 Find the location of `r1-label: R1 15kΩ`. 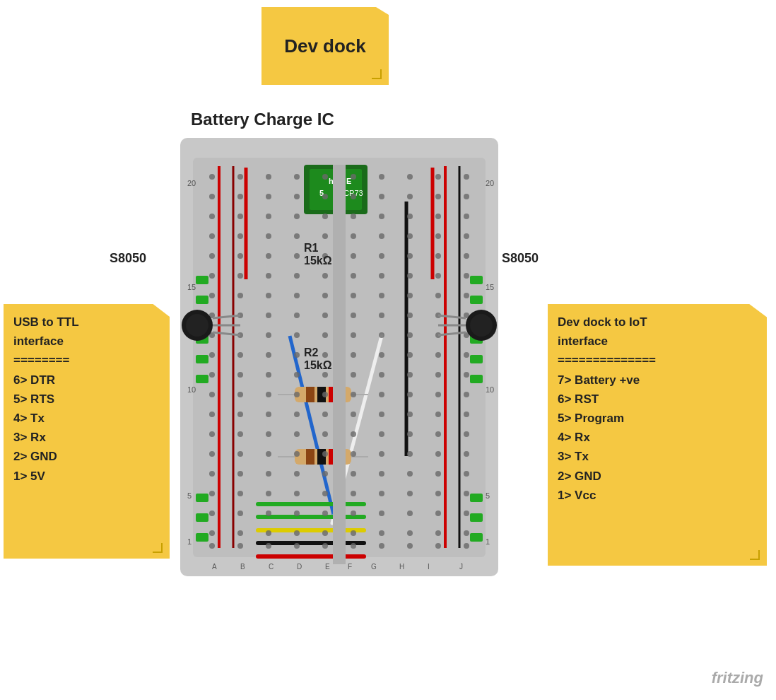

r1-label: R1 15kΩ is located at coordinates (318, 255).